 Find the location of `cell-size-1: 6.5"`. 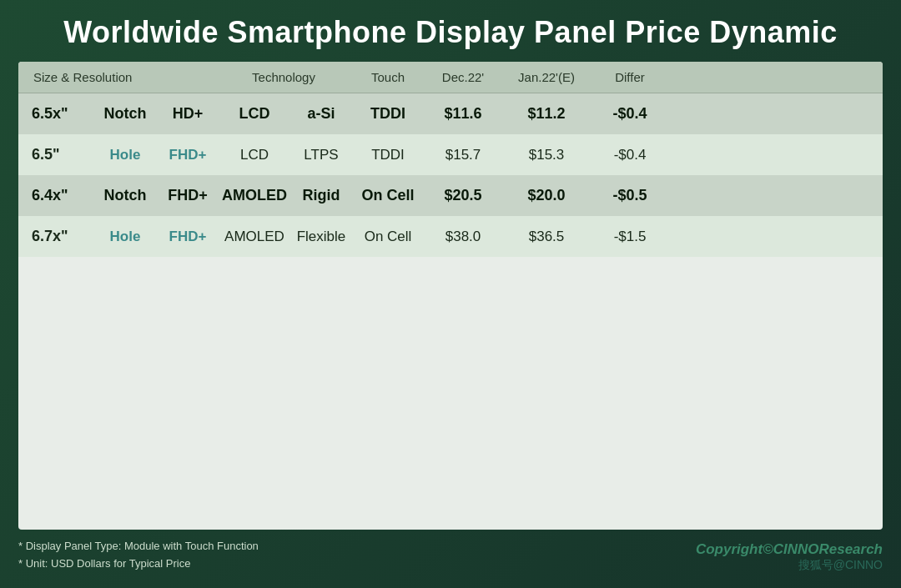

cell-size-1: 6.5" is located at coordinates (58, 155).